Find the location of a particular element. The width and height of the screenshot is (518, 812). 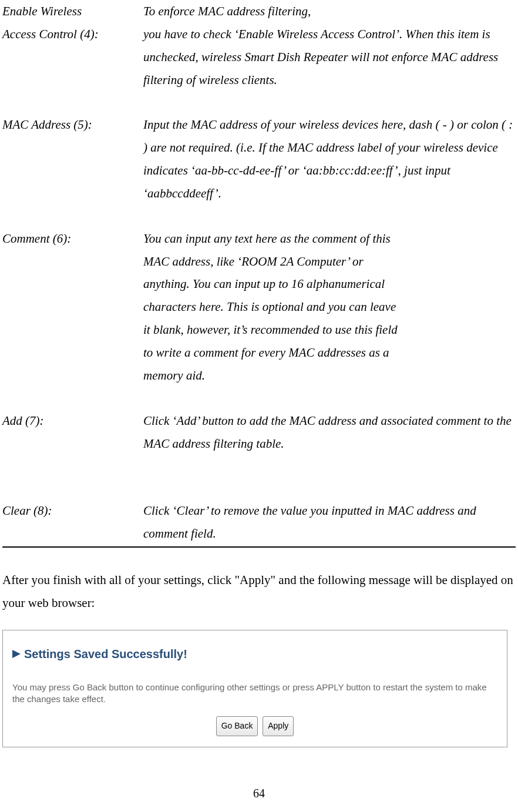

label-line-1: MAC Address (5): is located at coordinates (47, 125).